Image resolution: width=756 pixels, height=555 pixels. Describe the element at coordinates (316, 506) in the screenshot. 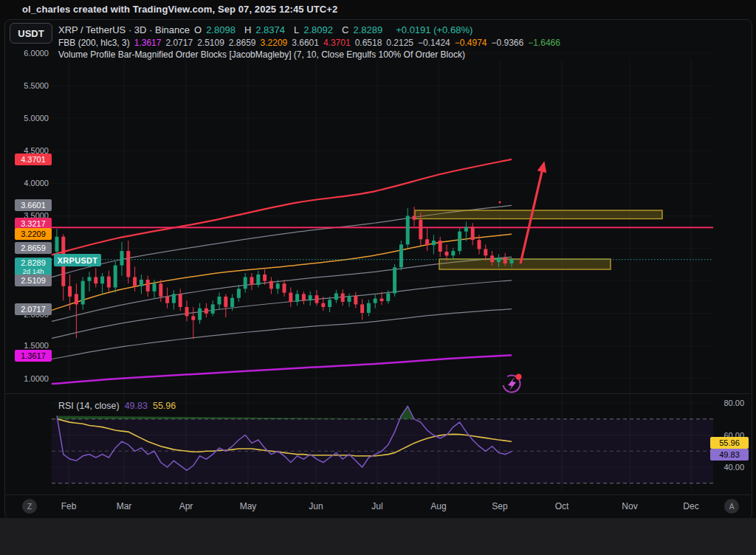

I see `time-axis-label: Jun` at that location.